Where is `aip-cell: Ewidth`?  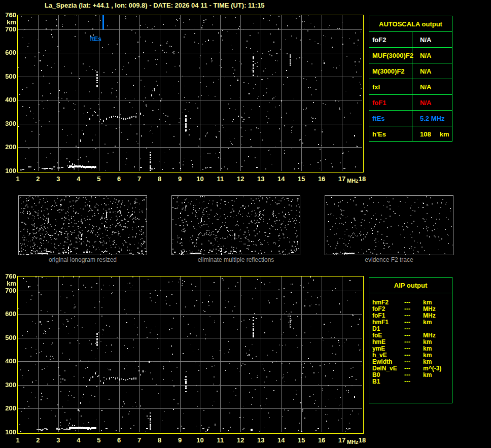
aip-cell: Ewidth is located at coordinates (389, 362).